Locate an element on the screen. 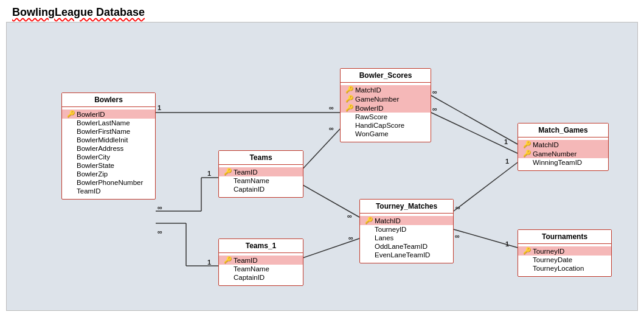  tournaments-field-tourneyid: 🔑TourneyID is located at coordinates (564, 251).